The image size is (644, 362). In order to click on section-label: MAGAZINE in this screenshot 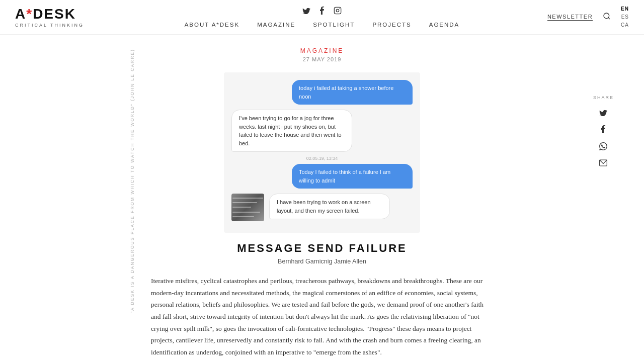, I will do `click(322, 51)`.